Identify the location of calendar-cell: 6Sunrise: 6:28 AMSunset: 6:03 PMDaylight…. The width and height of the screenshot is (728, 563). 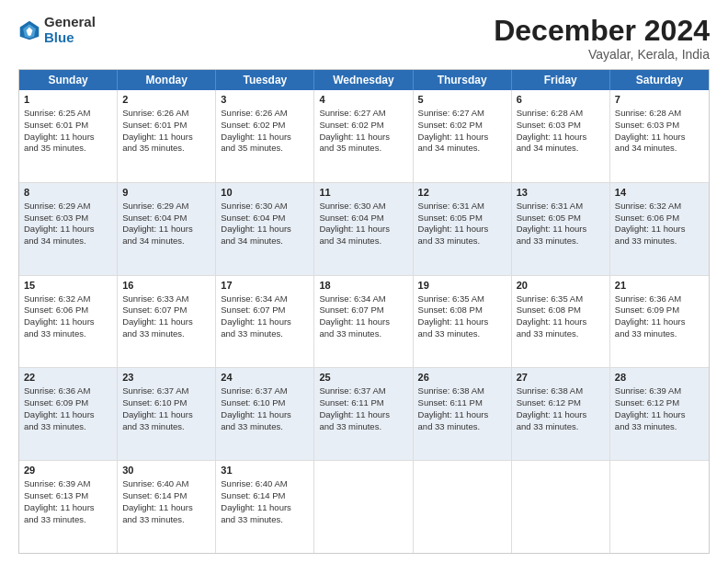
(561, 136).